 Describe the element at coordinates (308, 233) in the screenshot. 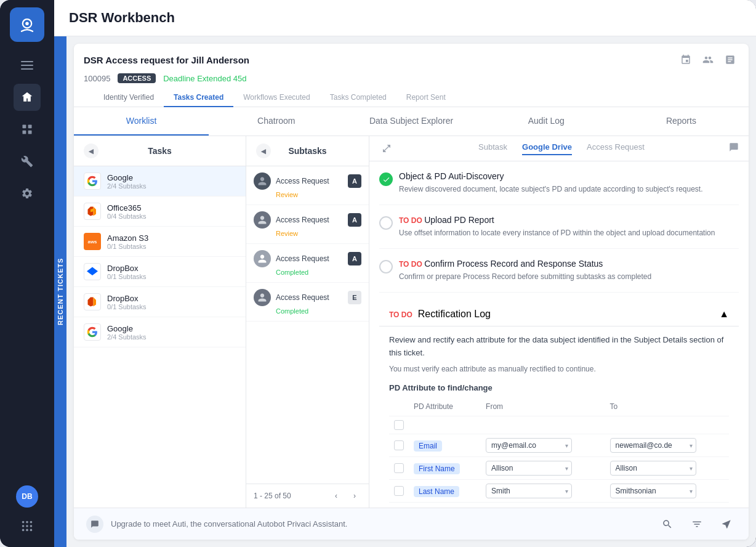

I see `subtask-status: Review` at that location.